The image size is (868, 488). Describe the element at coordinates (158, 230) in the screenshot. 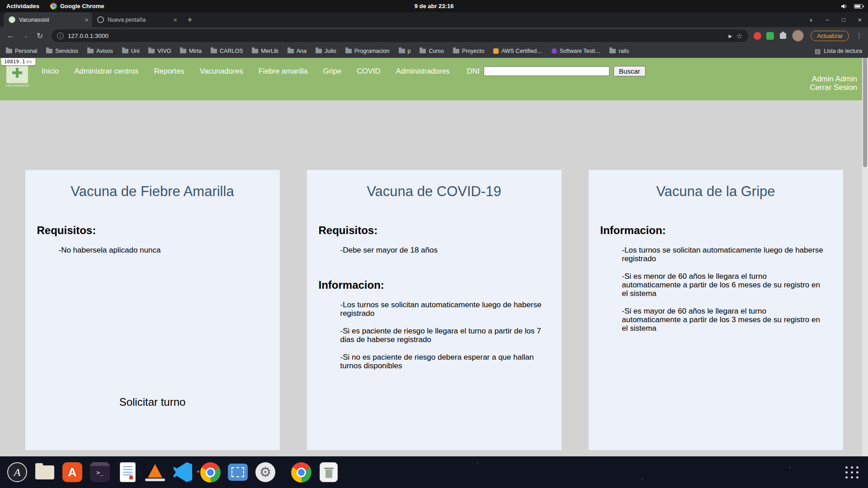

I see `section-heading: Requisitos:` at that location.